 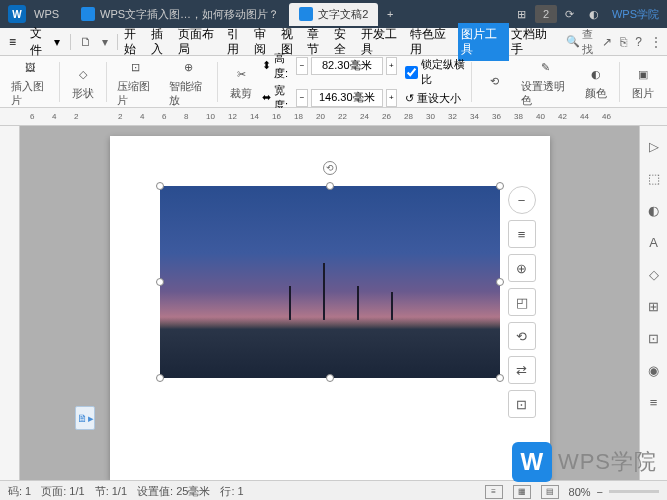 What do you see at coordinates (347, 98) in the screenshot?
I see `width-input` at bounding box center [347, 98].